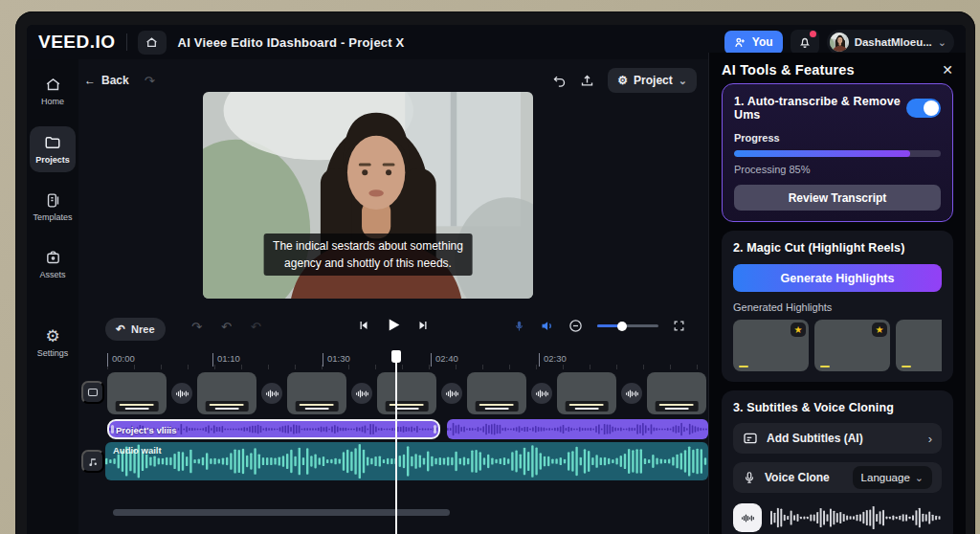 The image size is (980, 534). I want to click on auto-transcribe-toggle, so click(924, 108).